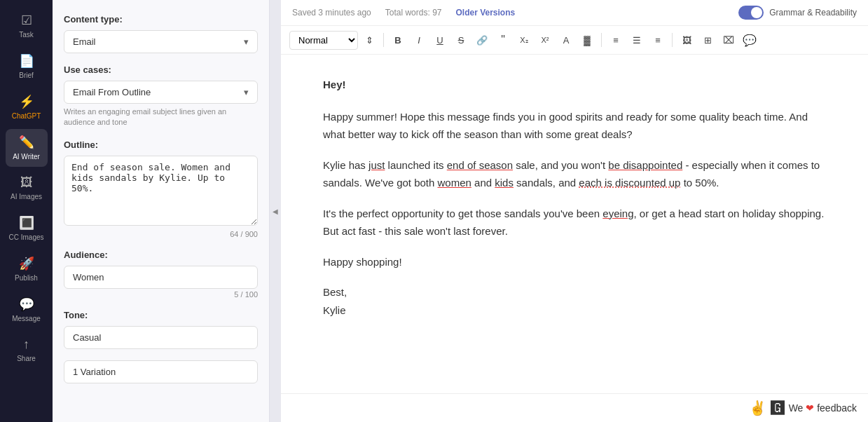 This screenshot has width=868, height=422. I want to click on subscript-button: X₂, so click(524, 40).